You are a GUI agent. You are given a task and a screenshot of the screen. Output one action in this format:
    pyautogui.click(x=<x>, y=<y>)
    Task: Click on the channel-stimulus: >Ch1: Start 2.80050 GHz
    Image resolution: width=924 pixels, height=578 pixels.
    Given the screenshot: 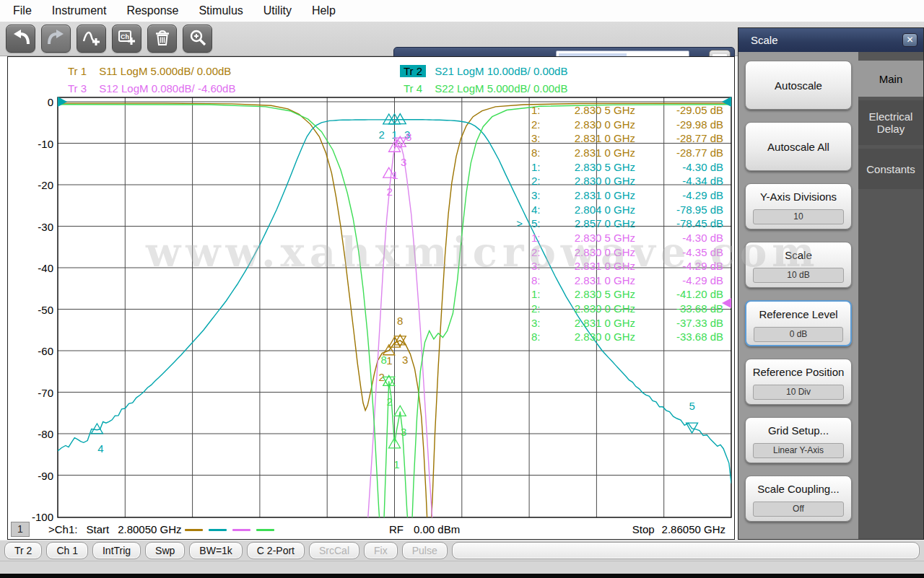 What is the action you would take?
    pyautogui.click(x=116, y=530)
    